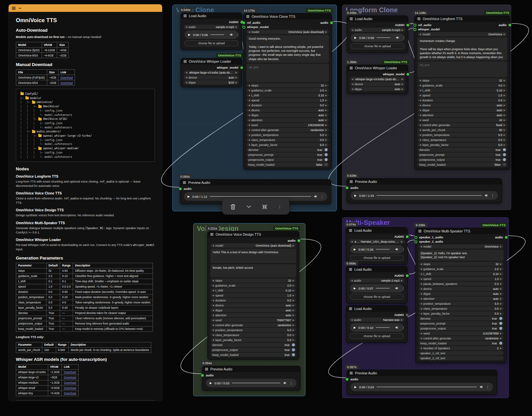 This screenshot has width=532, height=416. I want to click on keep_model_loaded-toggle: keep_model_loadedfalse, so click(288, 164).